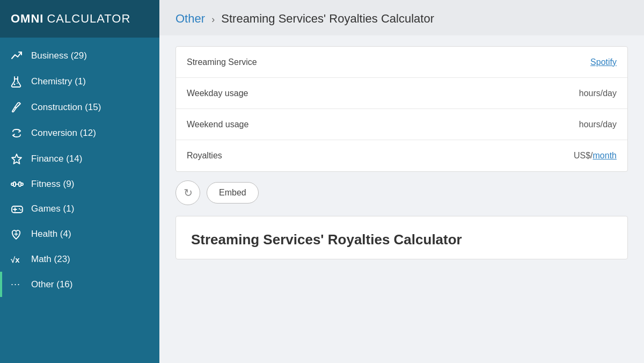 This screenshot has width=644, height=363. Describe the element at coordinates (19, 159) in the screenshot. I see `finance-icon` at that location.